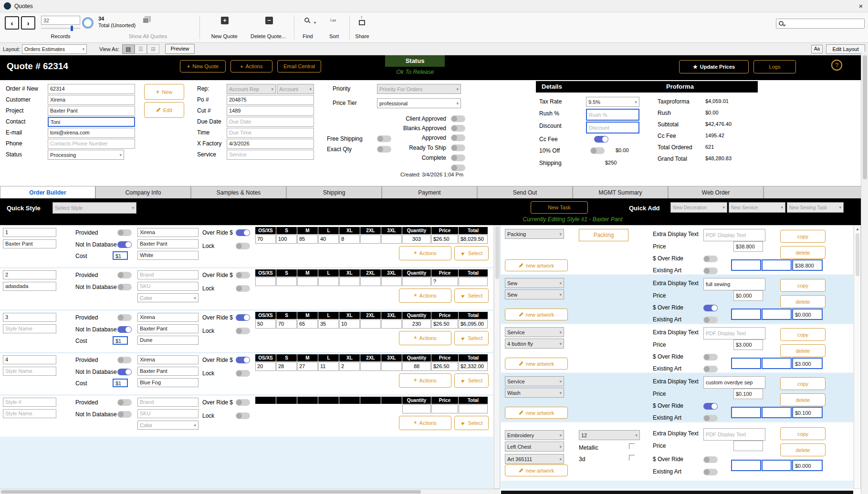  I want to click on amount-total-cell: $0.100, so click(807, 412).